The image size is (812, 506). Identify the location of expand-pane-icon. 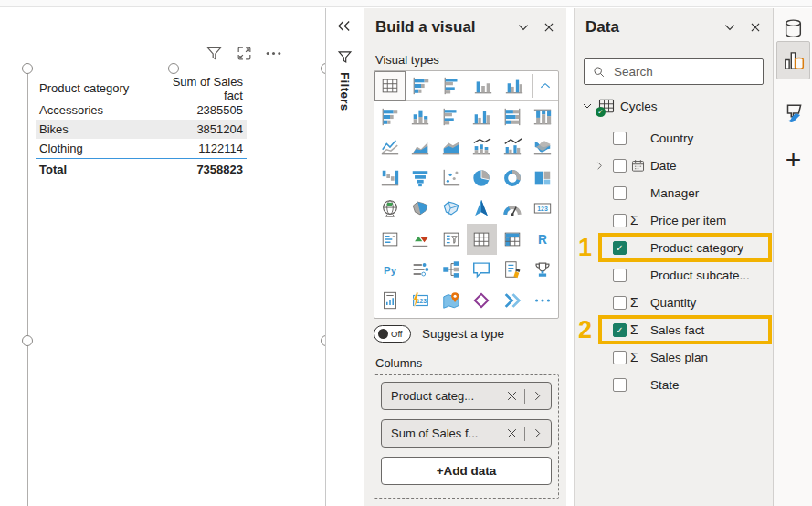
(343, 26).